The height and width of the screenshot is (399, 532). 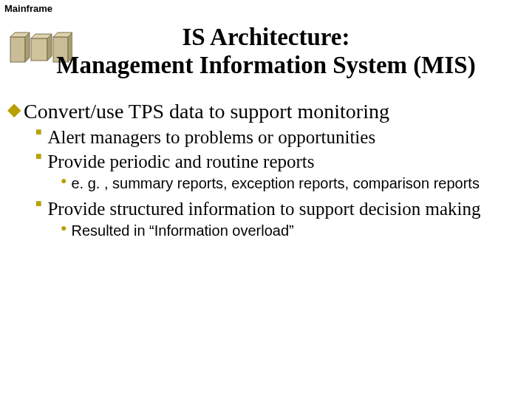 What do you see at coordinates (290, 231) in the screenshot?
I see `bullet-text: Resulted in “Information overload”` at bounding box center [290, 231].